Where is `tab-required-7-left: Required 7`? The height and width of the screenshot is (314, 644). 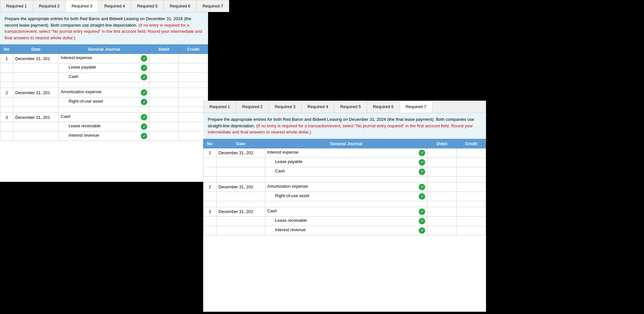 tab-required-7-left: Required 7 is located at coordinates (213, 6).